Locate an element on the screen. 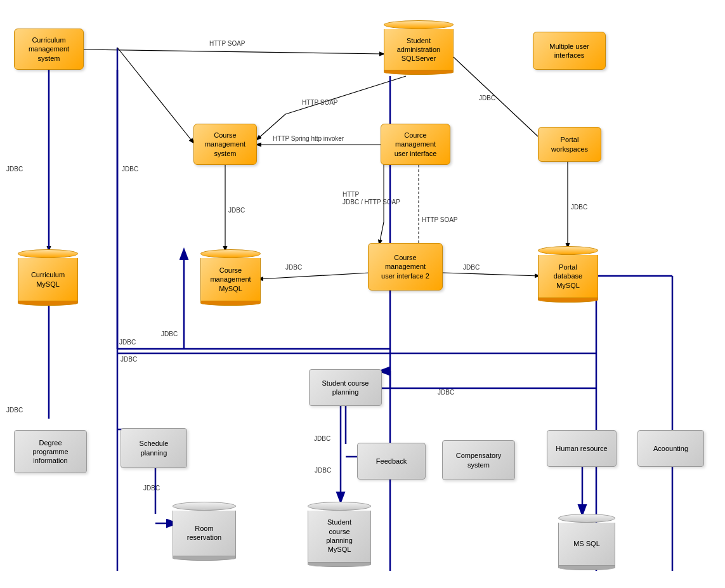 This screenshot has height=588, width=725. human-resource: Human resource is located at coordinates (582, 448).